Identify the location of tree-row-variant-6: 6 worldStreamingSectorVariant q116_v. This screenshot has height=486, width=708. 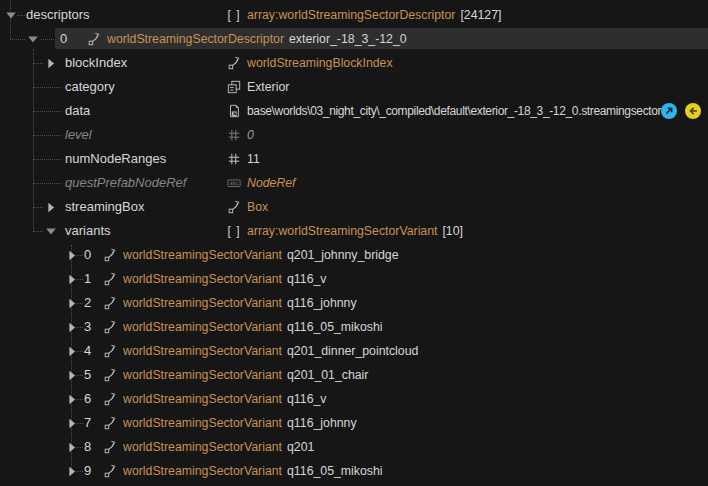
(354, 399).